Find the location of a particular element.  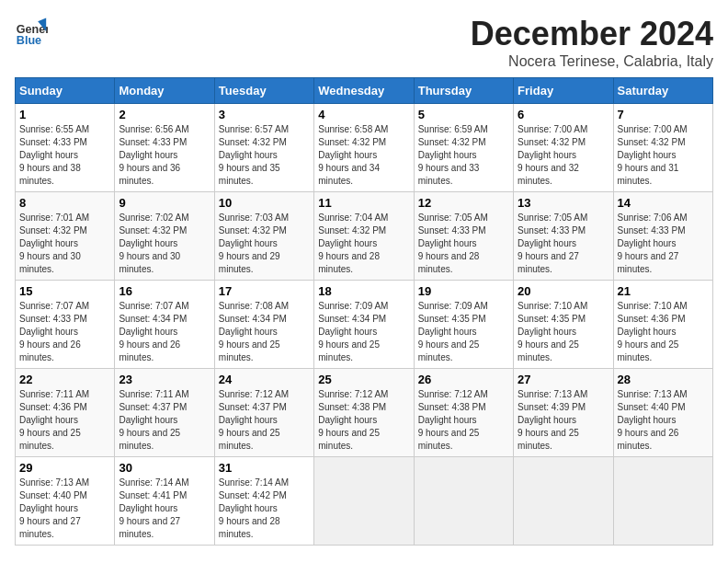

calendar-cell: 7Sunrise: 7:00 AMSunset: 4:32 PMDaylight… is located at coordinates (663, 148).